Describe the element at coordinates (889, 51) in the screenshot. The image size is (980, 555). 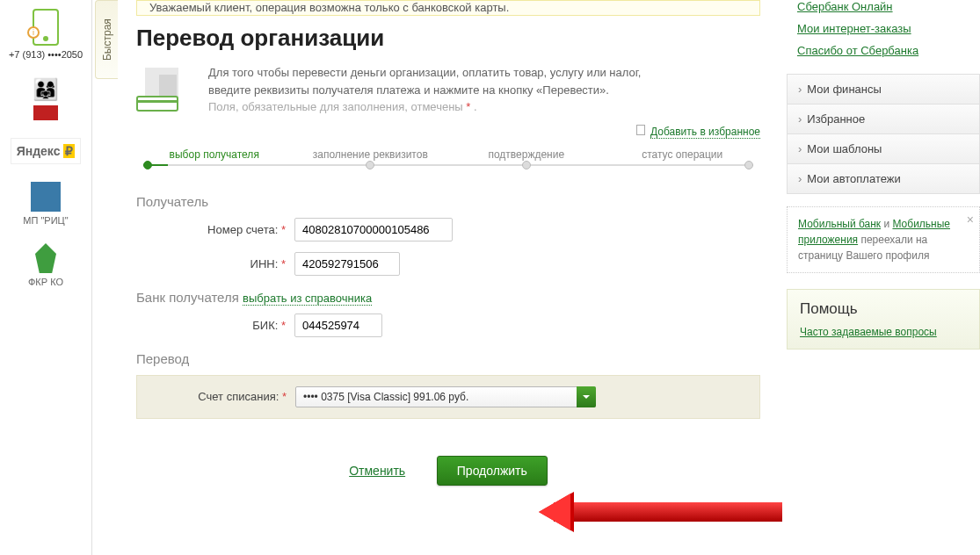
I see `right-link-spasibo: Спасибо от Сбербанка` at that location.